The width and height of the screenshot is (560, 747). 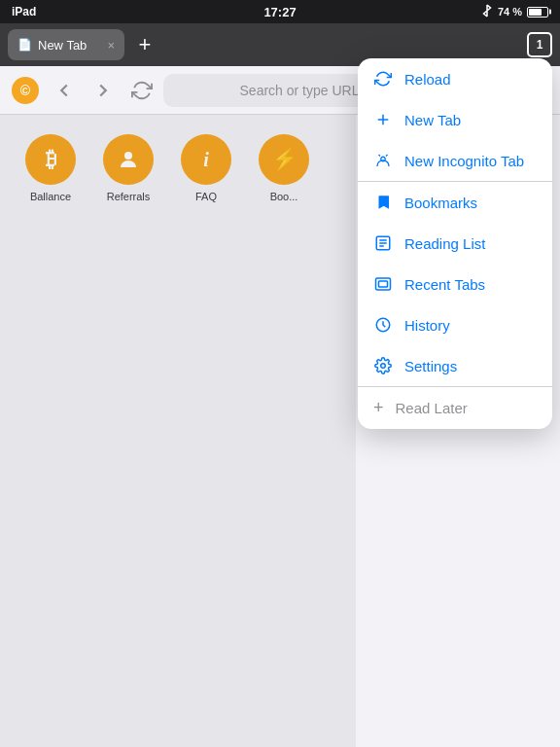 I want to click on reading-list-item: Reading List, so click(x=455, y=243).